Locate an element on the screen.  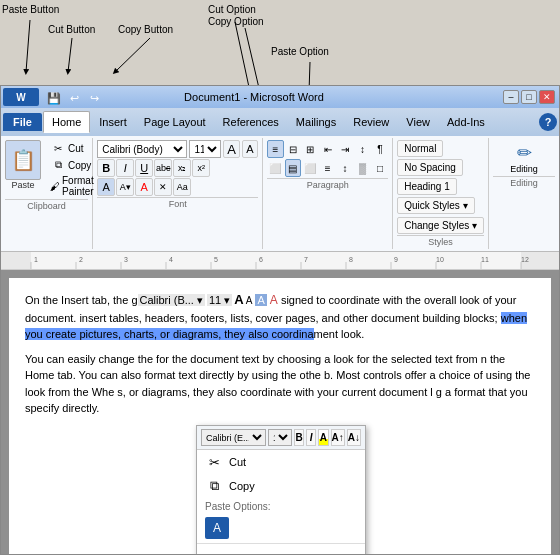
text-effects-button: A is located at coordinates (106, 187).